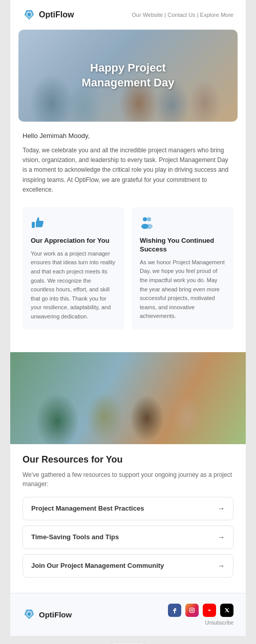 This screenshot has width=256, height=644. Describe the element at coordinates (128, 398) in the screenshot. I see `team-image` at that location.